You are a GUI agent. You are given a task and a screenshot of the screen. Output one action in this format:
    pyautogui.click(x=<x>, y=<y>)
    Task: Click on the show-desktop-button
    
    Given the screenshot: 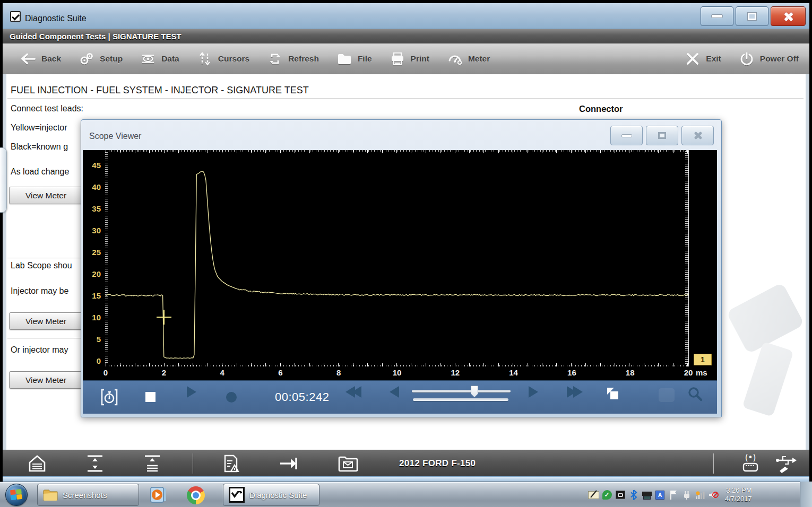 What is the action you would take?
    pyautogui.click(x=806, y=494)
    